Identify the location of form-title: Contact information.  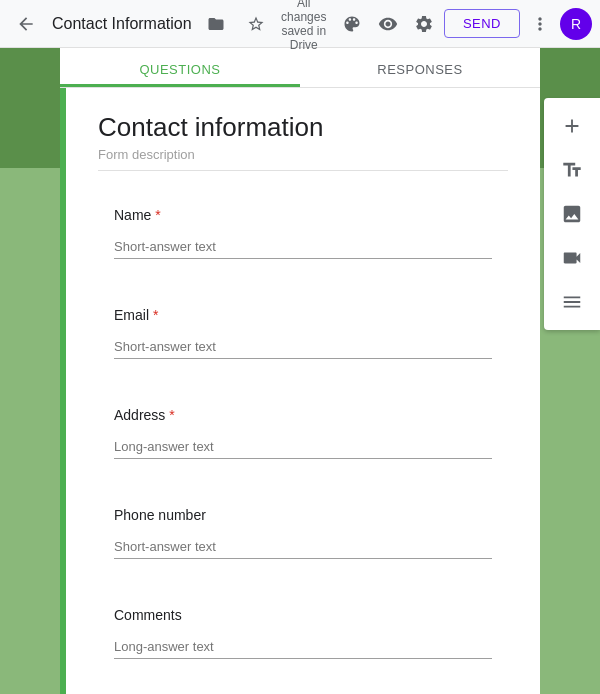
(303, 128).